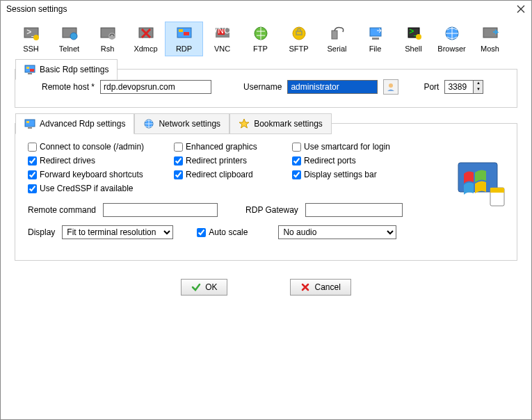 The image size is (532, 420). What do you see at coordinates (146, 49) in the screenshot?
I see `session-type-label: Xdmcp` at bounding box center [146, 49].